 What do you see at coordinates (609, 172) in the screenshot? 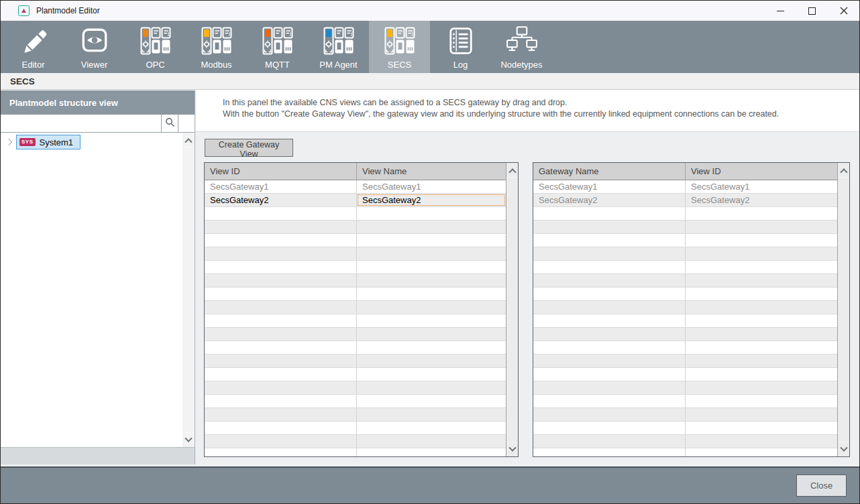
I see `column-header: Gateway Name` at bounding box center [609, 172].